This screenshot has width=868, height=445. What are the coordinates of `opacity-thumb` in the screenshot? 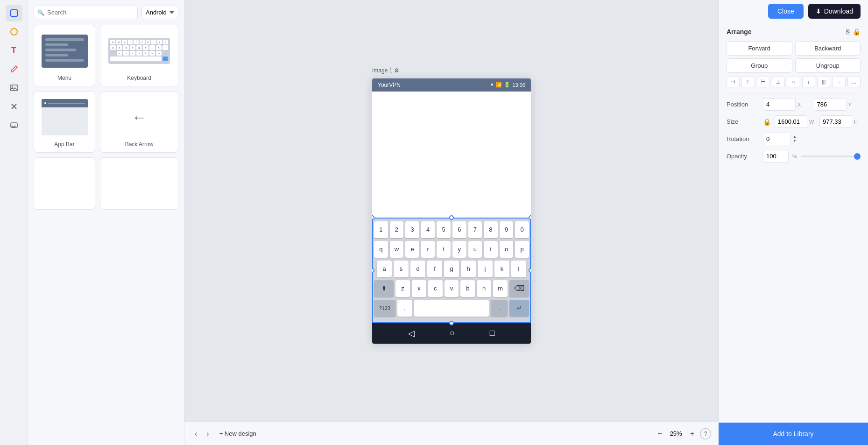 It's located at (857, 156).